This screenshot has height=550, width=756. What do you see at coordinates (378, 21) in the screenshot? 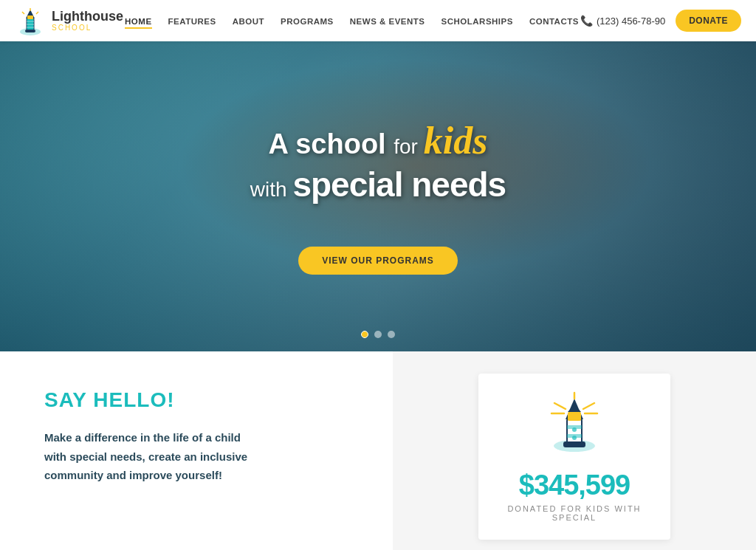
I see `navbar: Lighthouse School HOME FEATURES ABOUT PR…` at bounding box center [378, 21].